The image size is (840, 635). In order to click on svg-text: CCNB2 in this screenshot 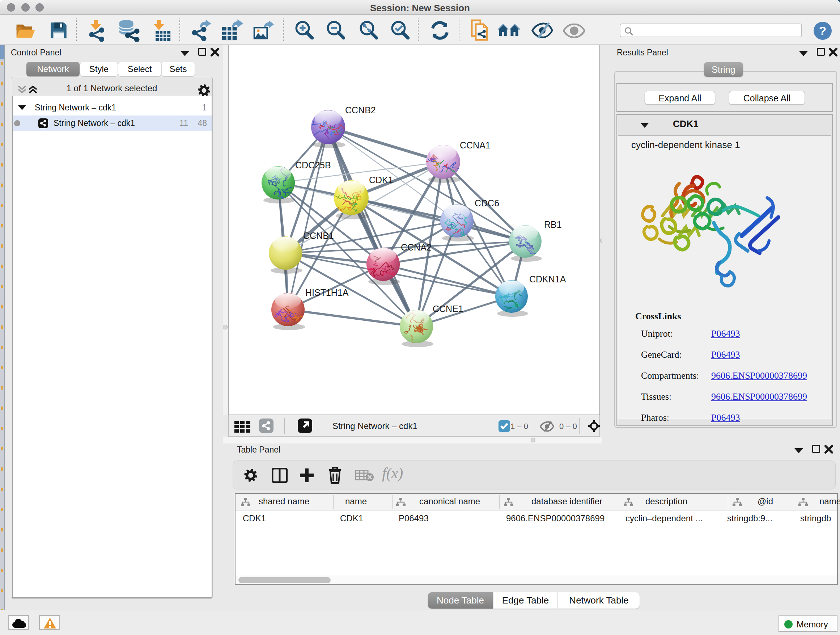, I will do `click(361, 110)`.